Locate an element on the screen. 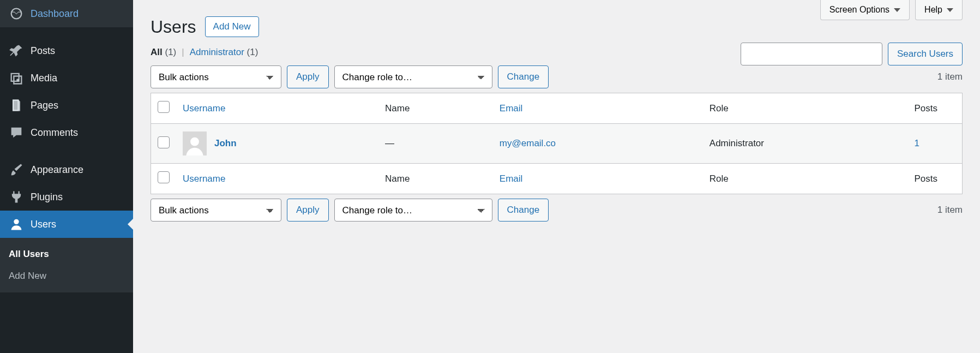 This screenshot has width=980, height=353. table-row: John — my@email.co Administrator 1 is located at coordinates (557, 144).